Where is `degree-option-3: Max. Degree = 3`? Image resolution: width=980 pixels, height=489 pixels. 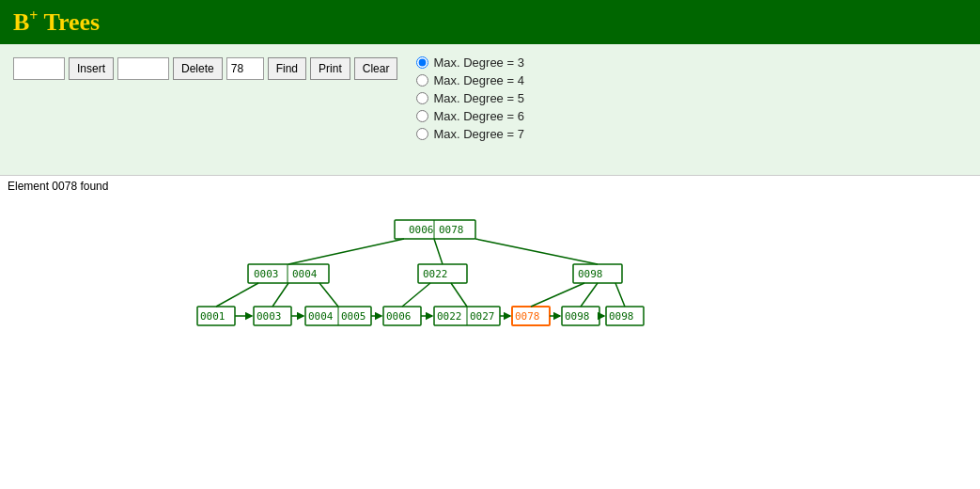
degree-option-3: Max. Degree = 3 is located at coordinates (470, 62).